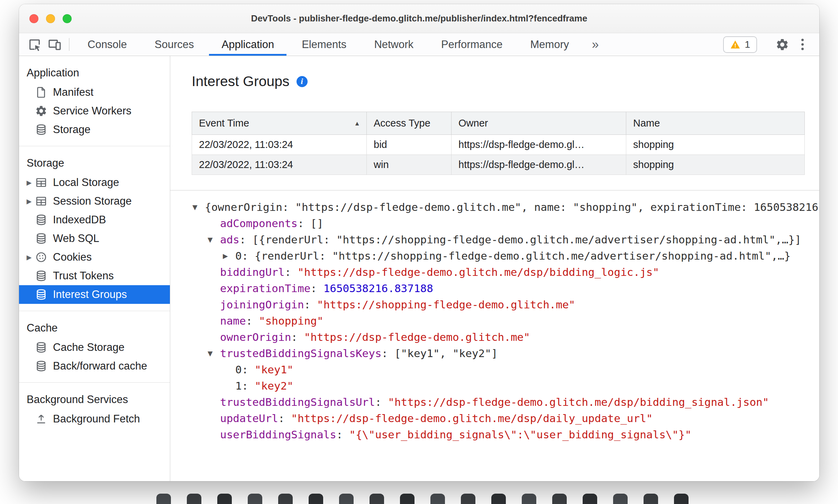 This screenshot has width=838, height=504. I want to click on sidebar-section-header-storage: Storage, so click(94, 163).